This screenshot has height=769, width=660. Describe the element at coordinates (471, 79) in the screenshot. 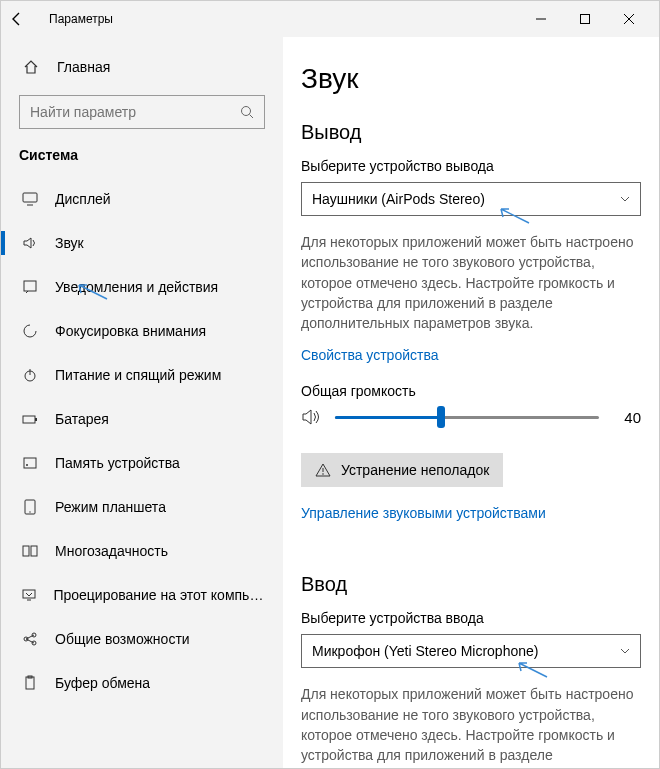

I see `page-title: Звук` at that location.